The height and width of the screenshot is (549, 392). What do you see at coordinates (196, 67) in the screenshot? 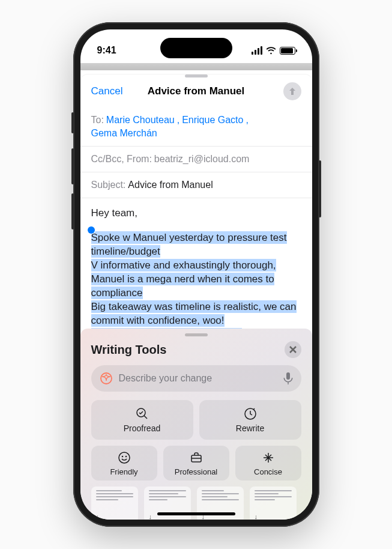
I see `sheet-background` at bounding box center [196, 67].